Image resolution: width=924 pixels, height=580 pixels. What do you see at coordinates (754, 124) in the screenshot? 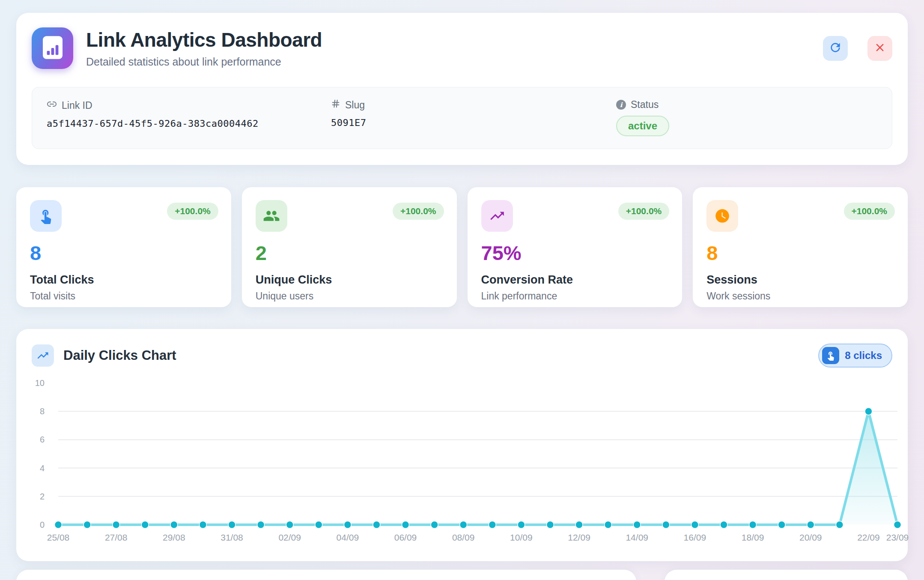
I see `status-field: i Status active` at bounding box center [754, 124].